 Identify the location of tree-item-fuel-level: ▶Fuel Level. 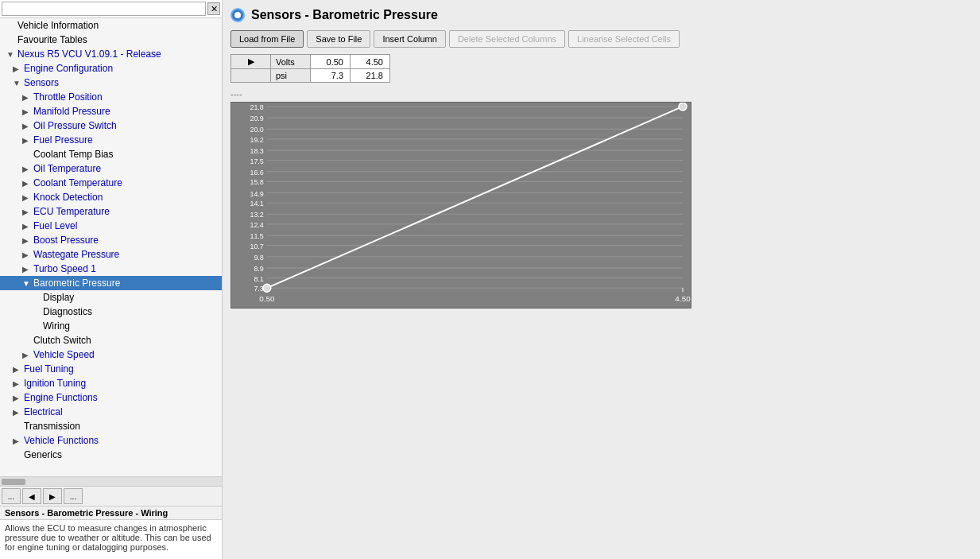
(111, 226).